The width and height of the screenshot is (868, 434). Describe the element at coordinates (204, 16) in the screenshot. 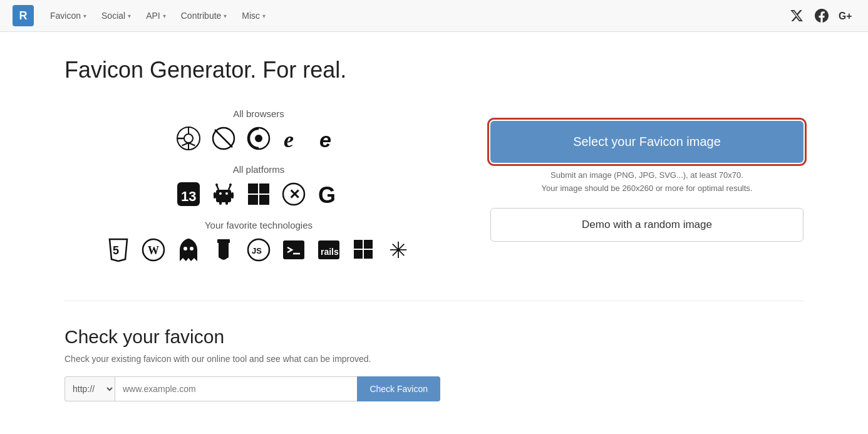

I see `nav-item-contribute: Contribute ▾` at that location.